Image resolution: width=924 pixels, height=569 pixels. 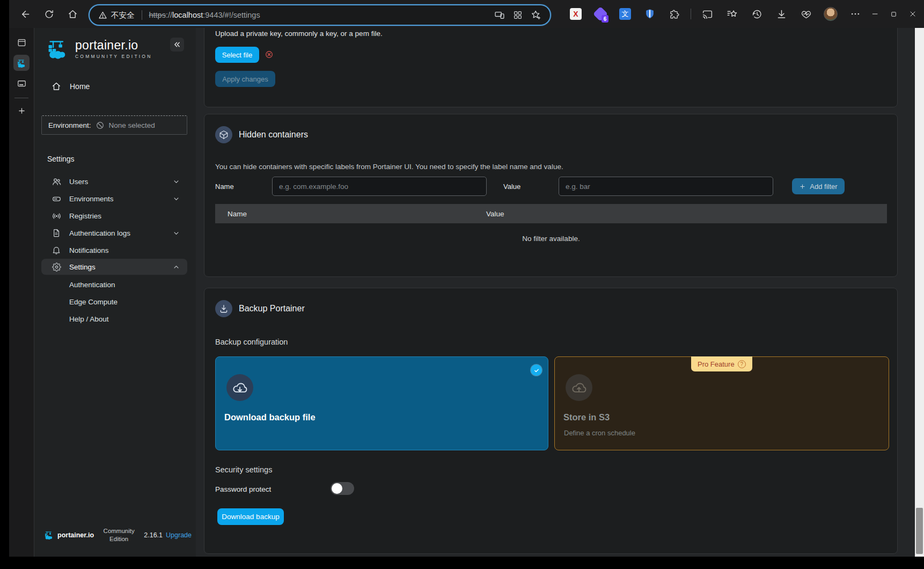 What do you see at coordinates (21, 63) in the screenshot?
I see `active-tab-portainer` at bounding box center [21, 63].